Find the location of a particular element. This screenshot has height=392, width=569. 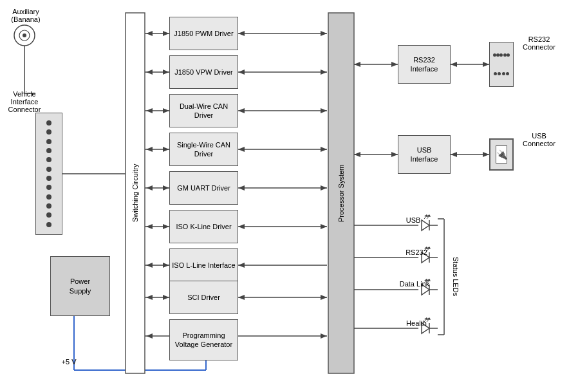

iso-k-line-driver-box: ISO K-Line Driver is located at coordinates (203, 227).